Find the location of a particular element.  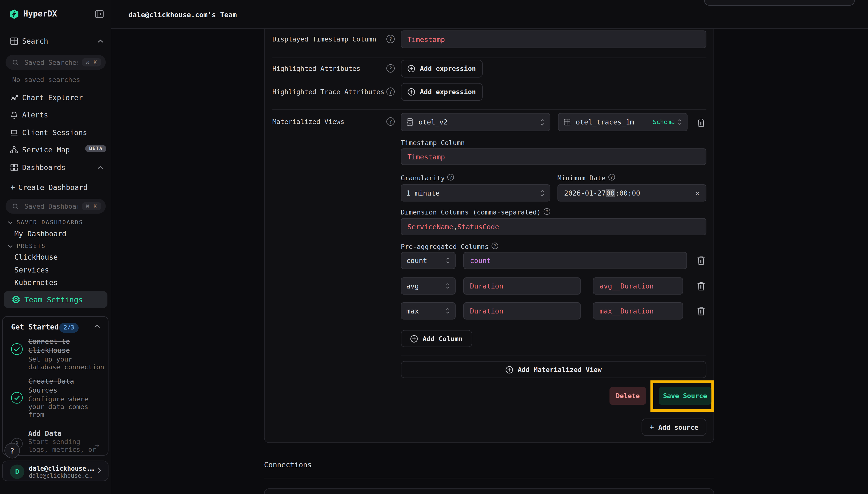

search-table-icon is located at coordinates (14, 41).